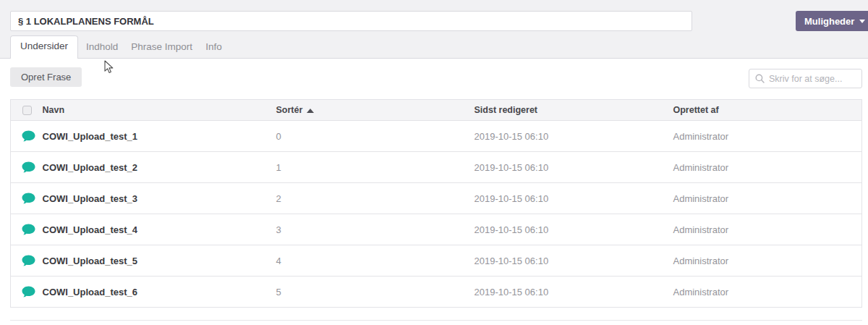 This screenshot has width=868, height=325. What do you see at coordinates (812, 79) in the screenshot?
I see `search-input` at bounding box center [812, 79].